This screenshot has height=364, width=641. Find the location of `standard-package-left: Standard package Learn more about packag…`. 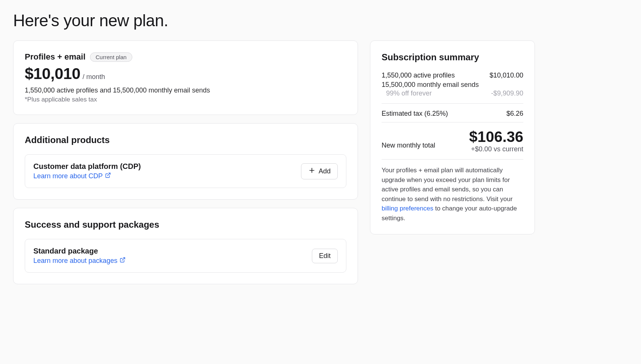

standard-package-left: Standard package Learn more about packag… is located at coordinates (79, 256).